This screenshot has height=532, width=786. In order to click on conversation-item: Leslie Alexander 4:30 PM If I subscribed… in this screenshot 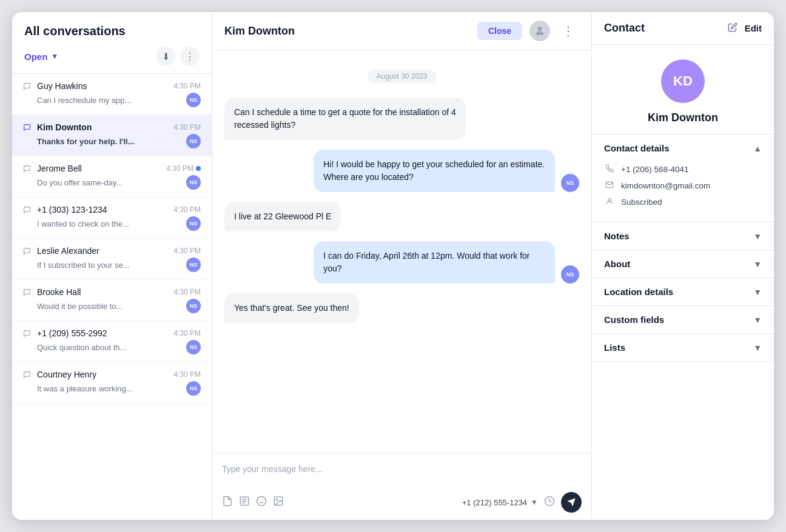, I will do `click(112, 259)`.